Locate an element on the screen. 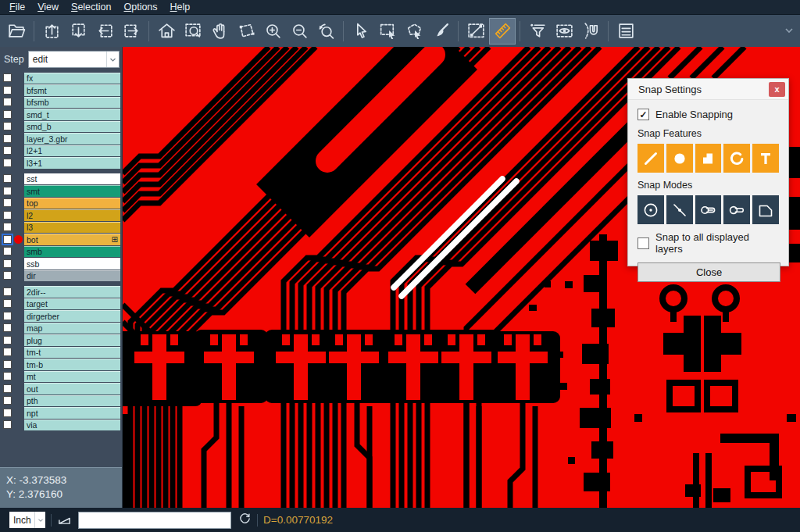 This screenshot has height=532, width=800. pan-hand-icon is located at coordinates (220, 31).